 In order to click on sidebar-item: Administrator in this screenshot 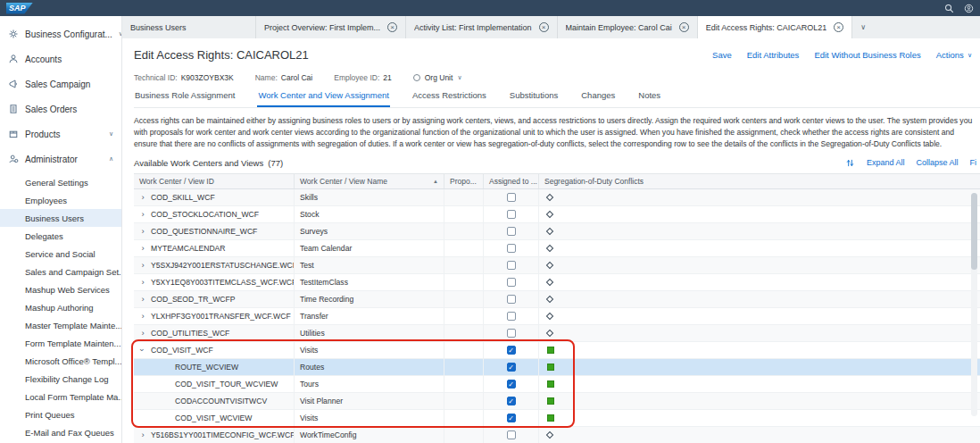, I will do `click(61, 159)`.